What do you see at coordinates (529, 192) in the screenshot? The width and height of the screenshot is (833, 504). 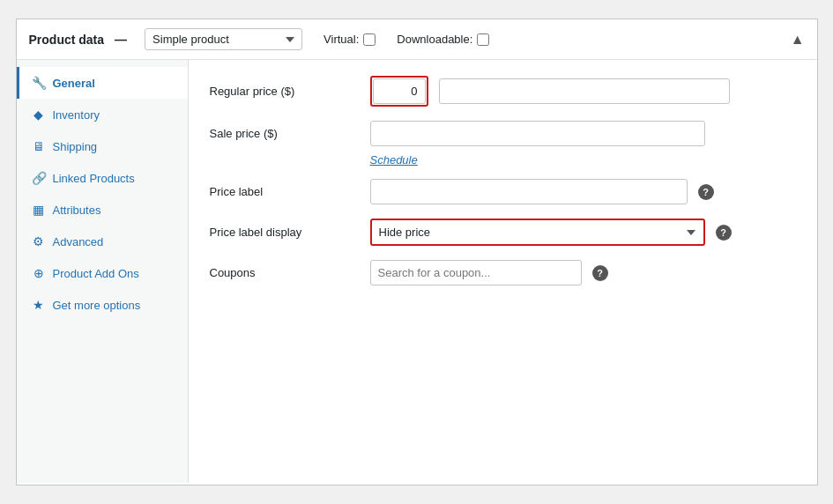 I see `price-label-input` at bounding box center [529, 192].